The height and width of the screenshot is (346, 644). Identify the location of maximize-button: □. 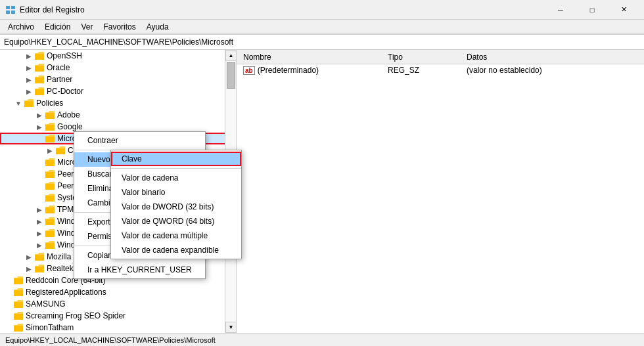
(592, 10).